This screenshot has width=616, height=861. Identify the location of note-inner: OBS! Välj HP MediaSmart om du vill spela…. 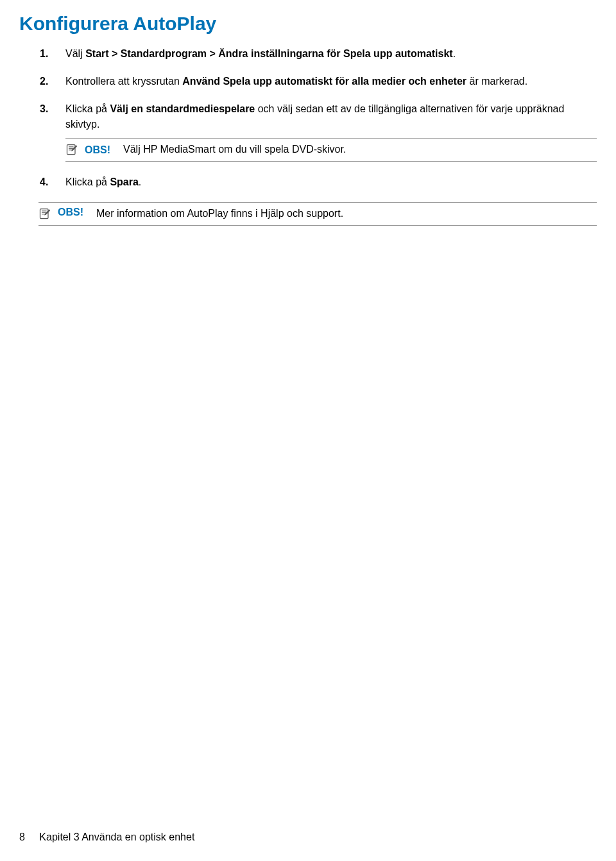
(331, 150).